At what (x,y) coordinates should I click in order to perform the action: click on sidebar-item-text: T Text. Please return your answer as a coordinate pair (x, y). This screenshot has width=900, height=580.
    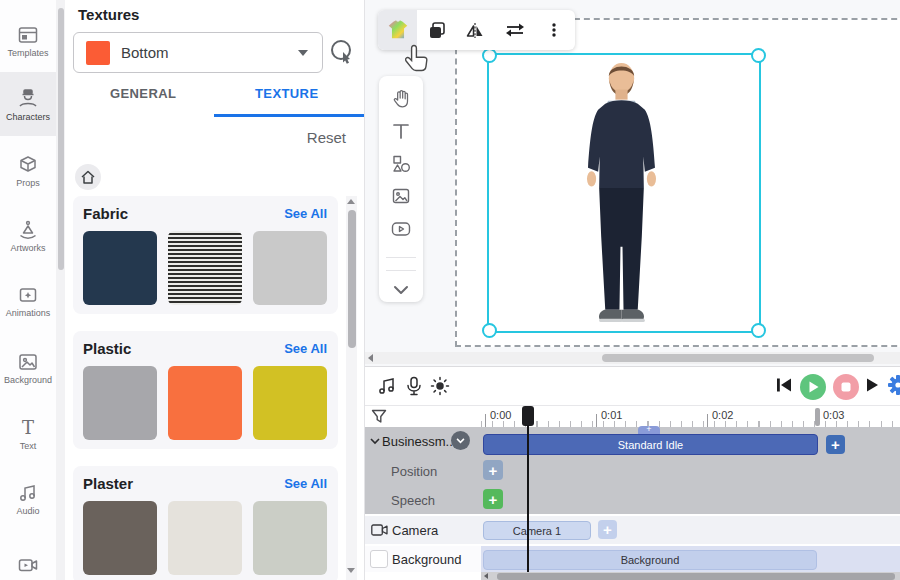
    Looking at the image, I should click on (28, 434).